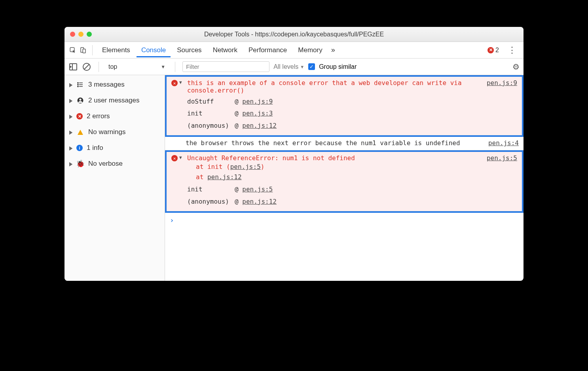 The image size is (588, 371). Describe the element at coordinates (350, 195) in the screenshot. I see `stack-trace: init@ pen.js:5 (anonymous)@ pen.js:12` at that location.